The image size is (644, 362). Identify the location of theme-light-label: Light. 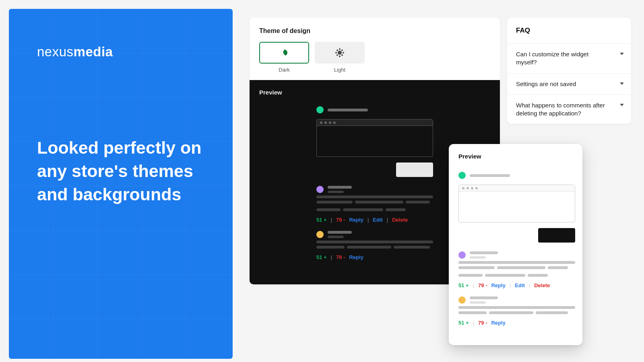
(340, 70).